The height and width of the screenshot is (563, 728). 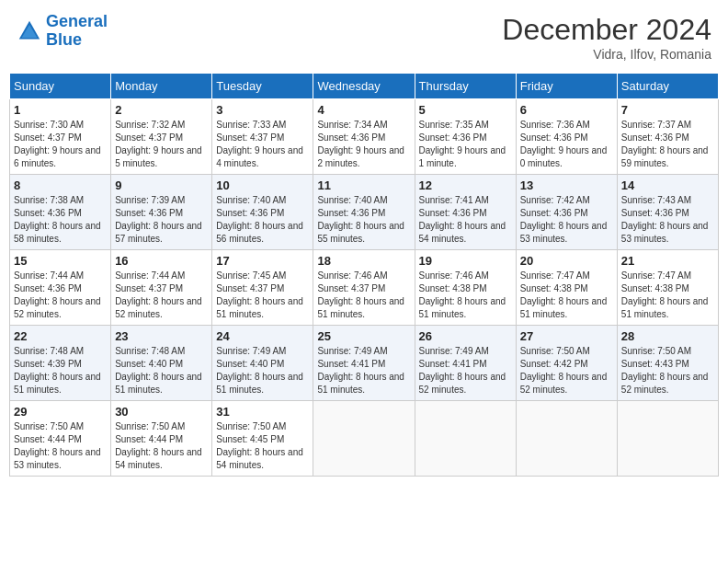 What do you see at coordinates (607, 54) in the screenshot?
I see `location-subtitle: Vidra, Ilfov, Romania` at bounding box center [607, 54].